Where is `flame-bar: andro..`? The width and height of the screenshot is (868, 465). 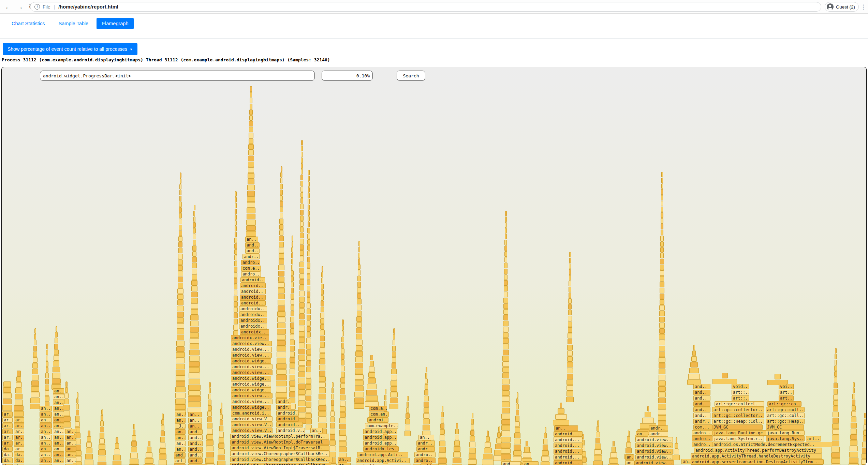 flame-bar: andro.. is located at coordinates (702, 439).